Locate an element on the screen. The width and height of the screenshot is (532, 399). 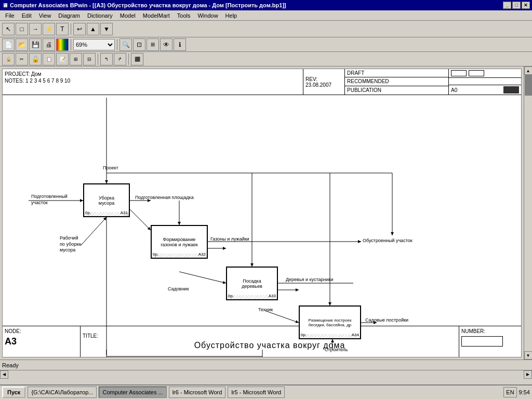
box-a31-label: Уборкамусора is located at coordinates (107, 201).